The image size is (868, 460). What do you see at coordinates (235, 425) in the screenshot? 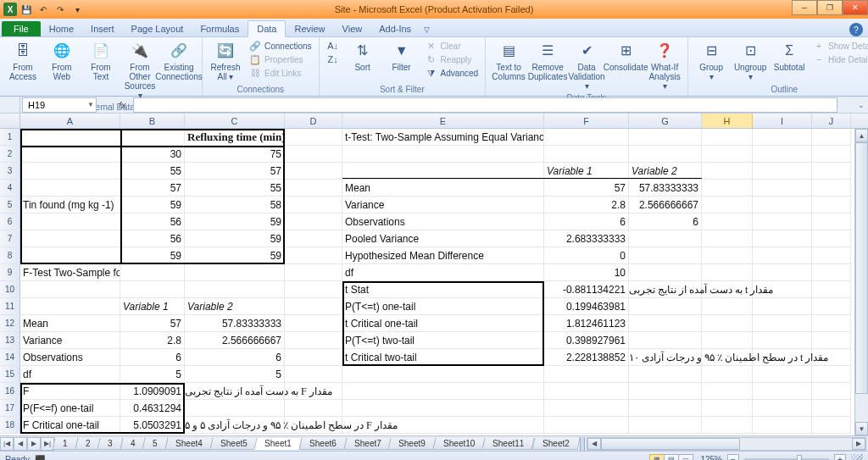
I see `cell-C18` at bounding box center [235, 425].